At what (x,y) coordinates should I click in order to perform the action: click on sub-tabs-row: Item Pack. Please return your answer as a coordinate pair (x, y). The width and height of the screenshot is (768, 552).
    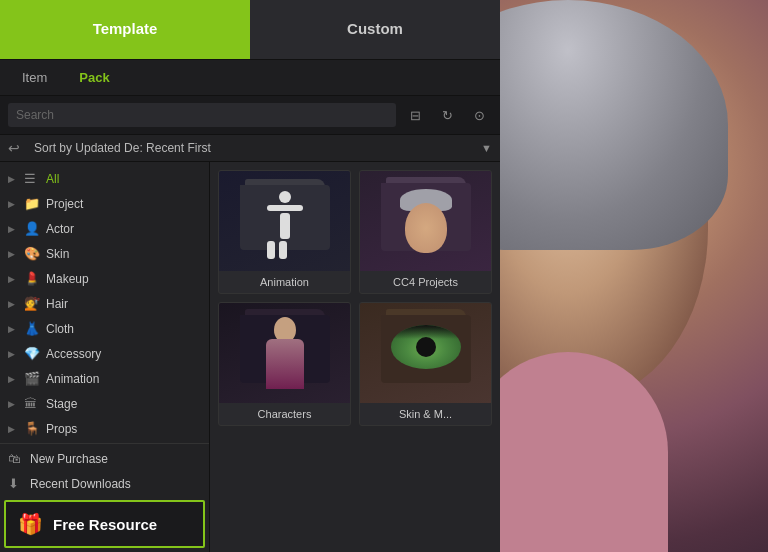
    Looking at the image, I should click on (250, 78).